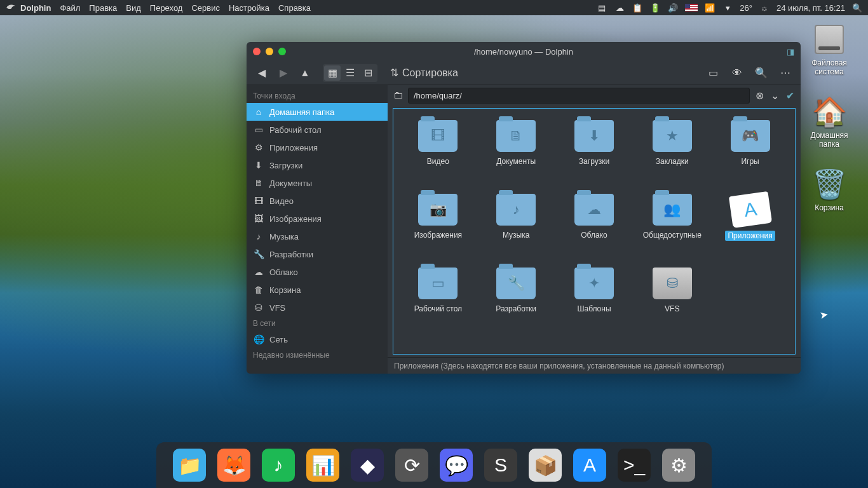  Describe the element at coordinates (811, 8) in the screenshot. I see `clock: 24 июля, пт. 16:21` at that location.